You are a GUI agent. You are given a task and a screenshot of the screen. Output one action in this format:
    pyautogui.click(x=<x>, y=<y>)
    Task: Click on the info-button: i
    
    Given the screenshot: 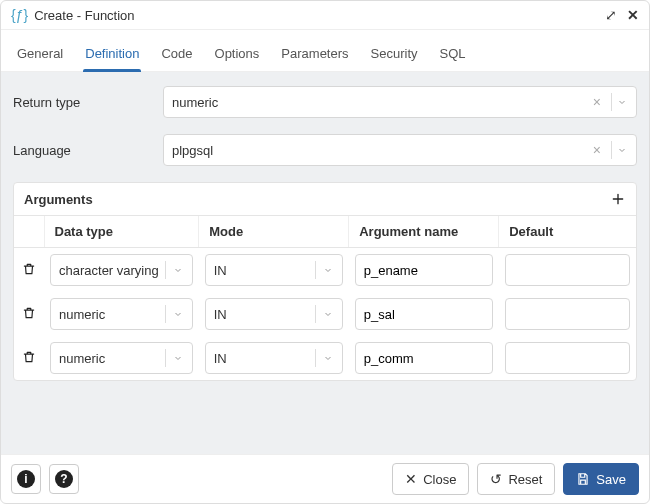 What is the action you would take?
    pyautogui.click(x=26, y=479)
    